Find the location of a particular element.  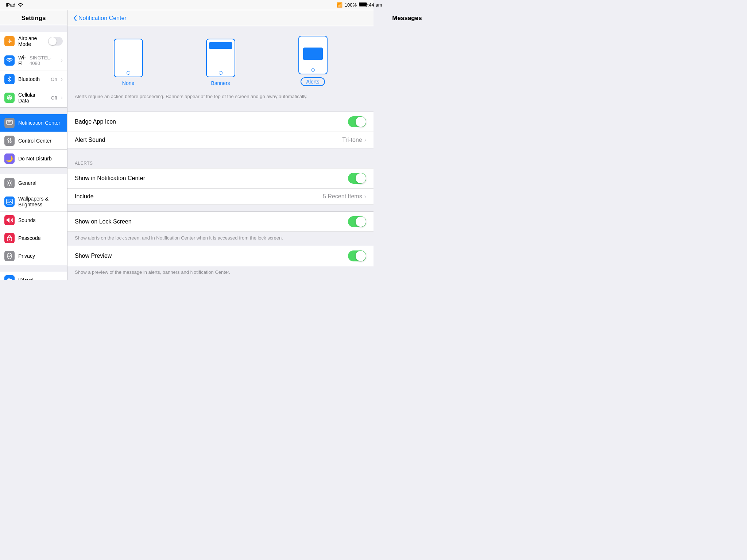

sidebar-item-icloud: iCloud is located at coordinates (34, 276).